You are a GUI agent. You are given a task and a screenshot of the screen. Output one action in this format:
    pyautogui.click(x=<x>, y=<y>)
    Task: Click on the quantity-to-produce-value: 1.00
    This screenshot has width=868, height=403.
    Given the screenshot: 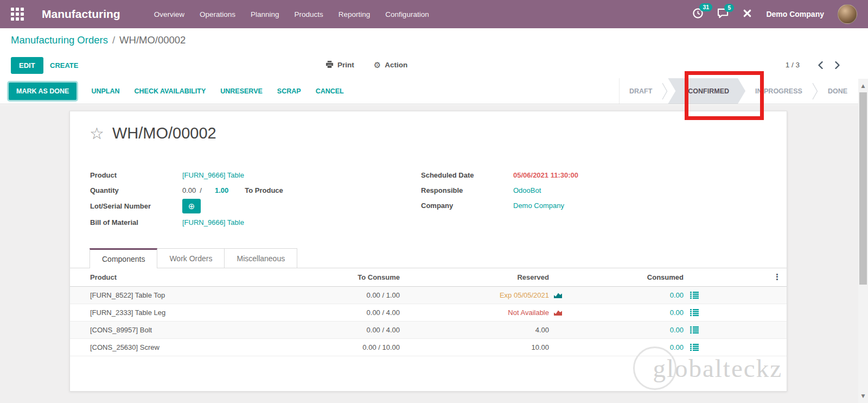 What is the action you would take?
    pyautogui.click(x=221, y=190)
    